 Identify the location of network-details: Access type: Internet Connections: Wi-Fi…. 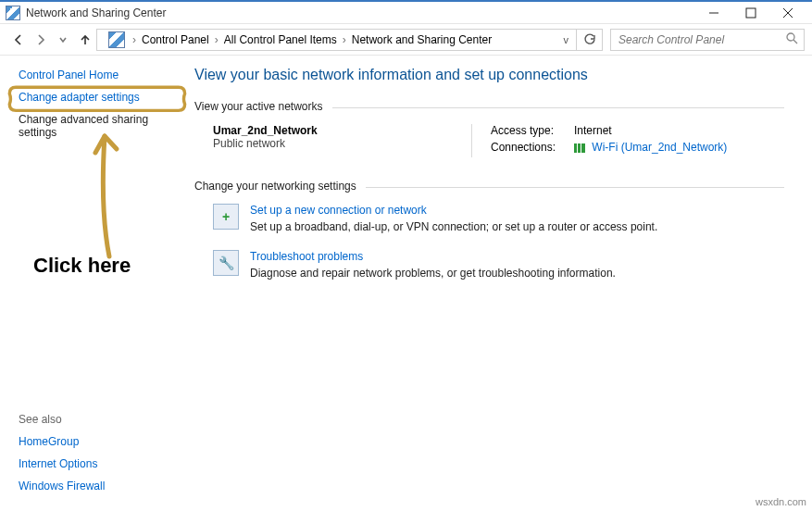
(600, 141).